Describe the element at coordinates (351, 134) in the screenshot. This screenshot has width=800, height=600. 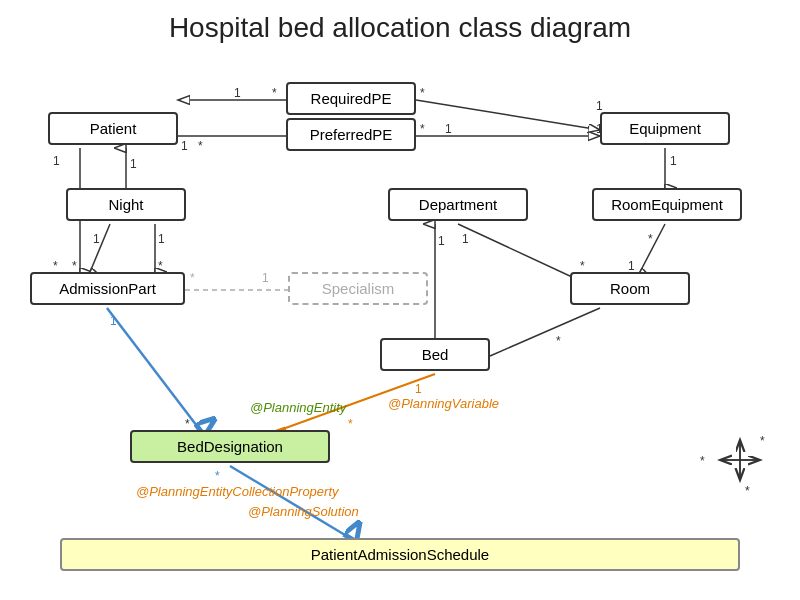
I see `preferred-pe-box: PreferredPE` at that location.